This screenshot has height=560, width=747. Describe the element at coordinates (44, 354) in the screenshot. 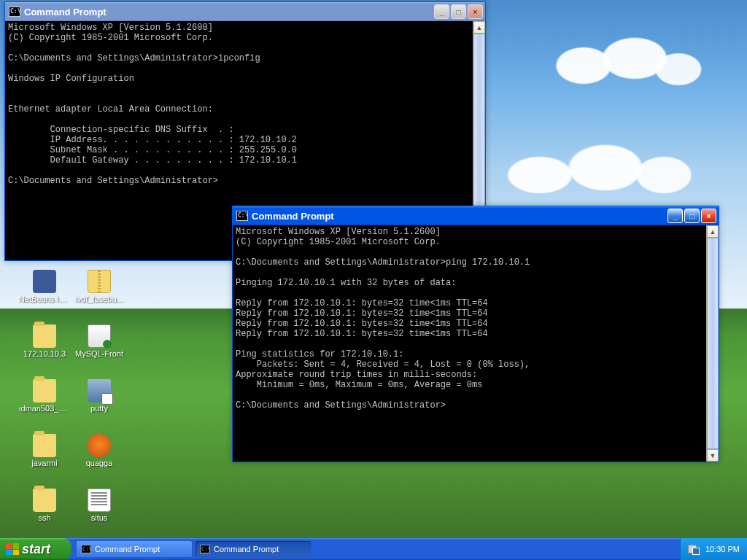

I see `icon-label: 172.10.10.3` at that location.